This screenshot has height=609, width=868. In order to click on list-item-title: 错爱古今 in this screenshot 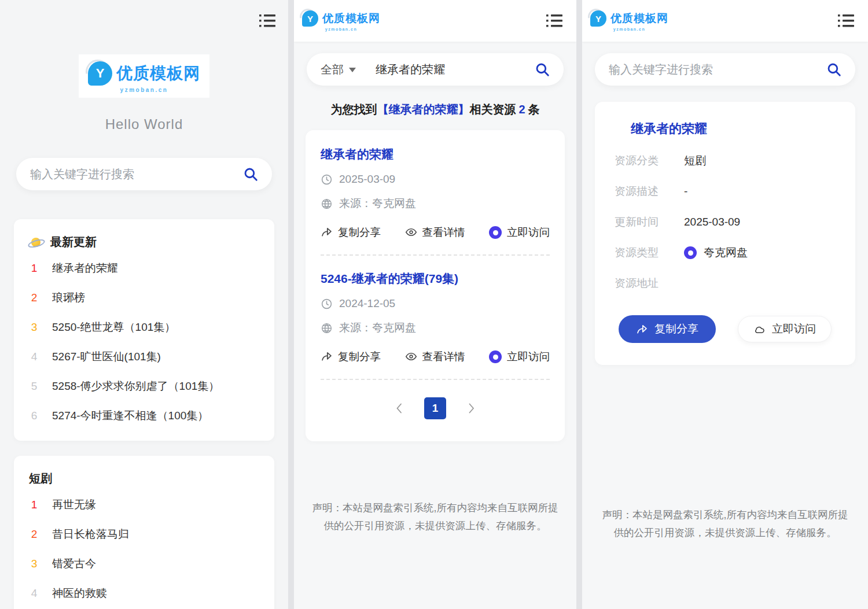, I will do `click(74, 564)`.